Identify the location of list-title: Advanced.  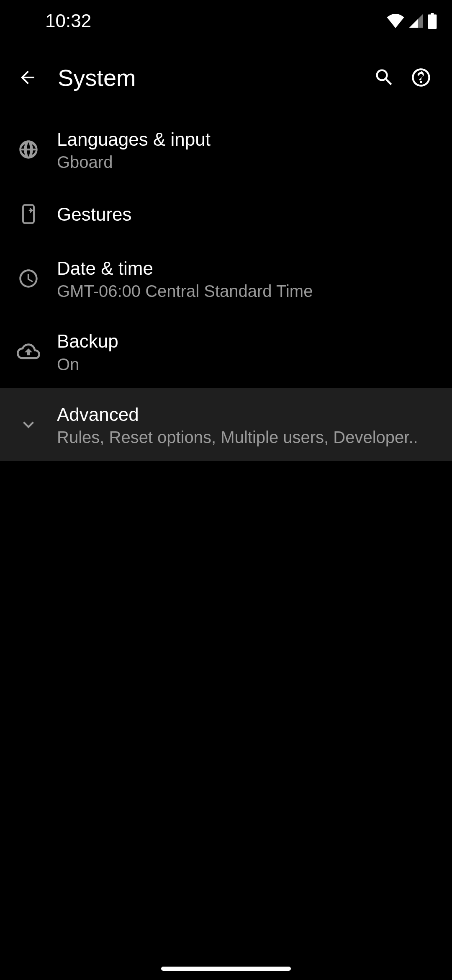
(247, 415).